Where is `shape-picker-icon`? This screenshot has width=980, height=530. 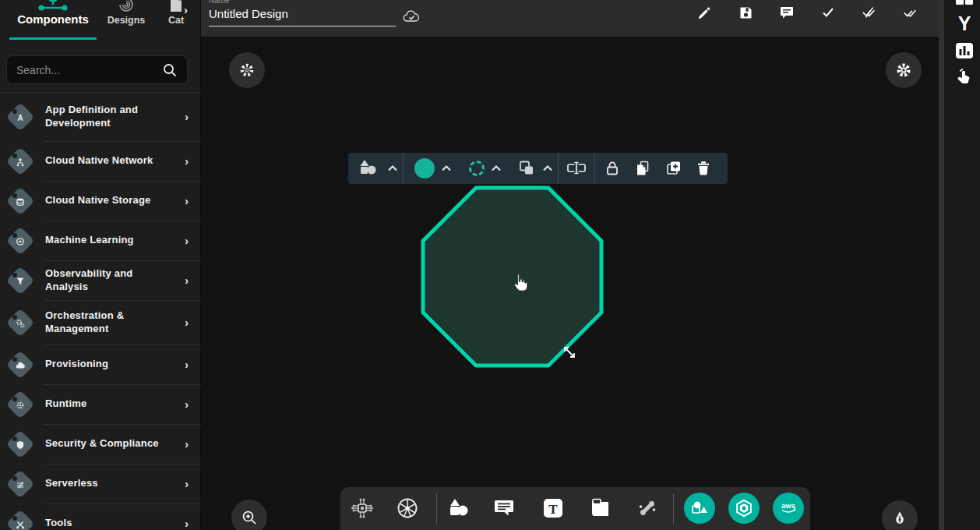
shape-picker-icon is located at coordinates (369, 168).